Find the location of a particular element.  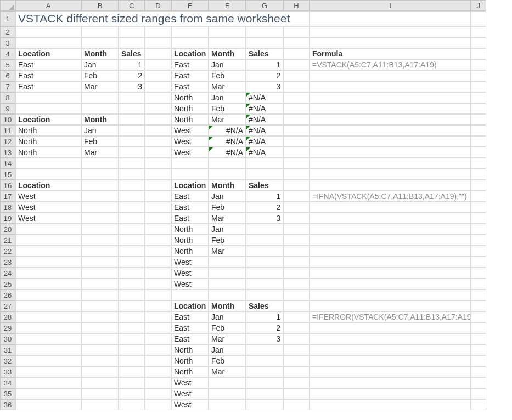

cell-A16: Location is located at coordinates (48, 185).